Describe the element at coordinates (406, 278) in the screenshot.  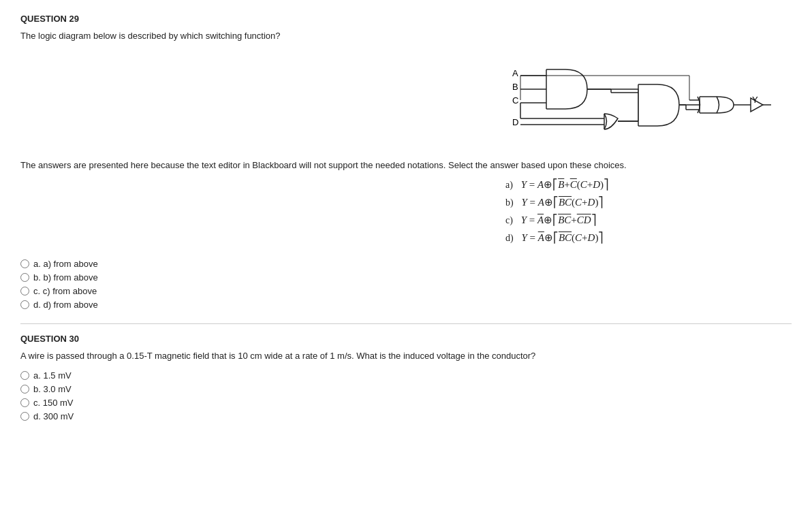
I see `q29-option-b: b. b) from above` at that location.